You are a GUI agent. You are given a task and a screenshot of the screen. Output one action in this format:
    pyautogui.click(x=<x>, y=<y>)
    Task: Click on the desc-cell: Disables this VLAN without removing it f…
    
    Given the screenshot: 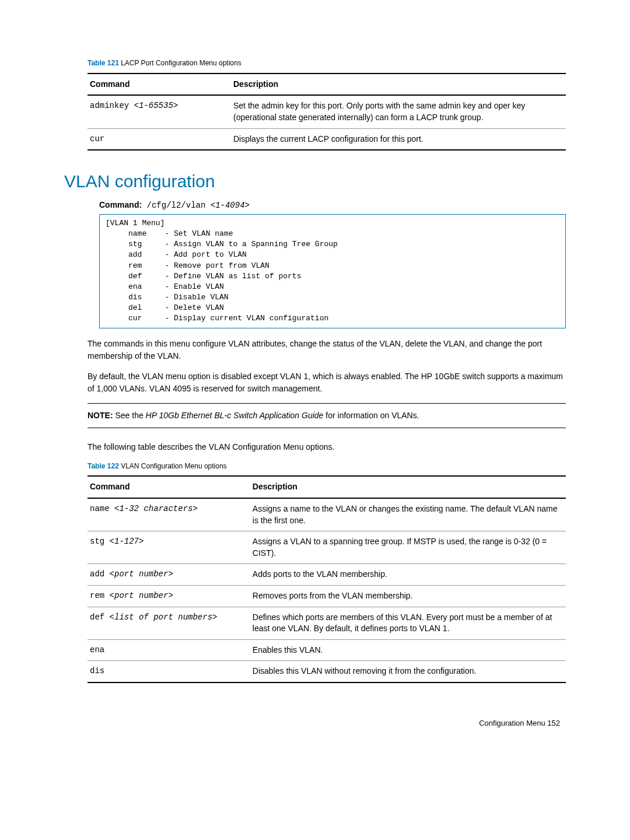 What is the action you would take?
    pyautogui.click(x=408, y=672)
    